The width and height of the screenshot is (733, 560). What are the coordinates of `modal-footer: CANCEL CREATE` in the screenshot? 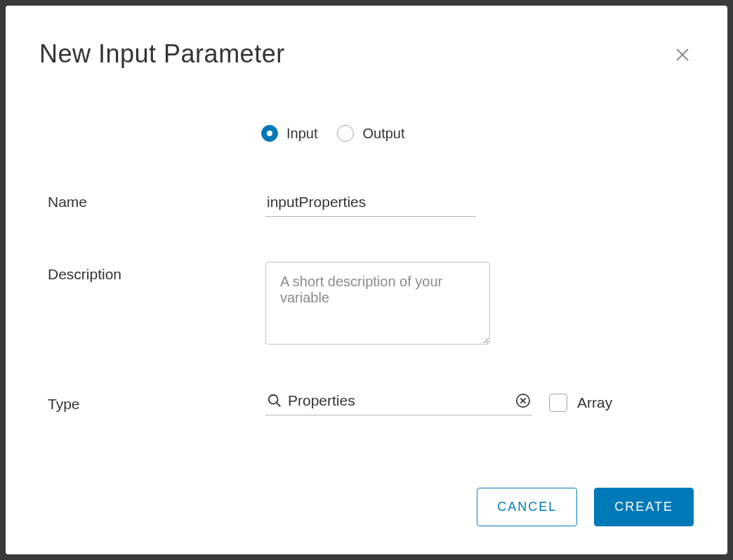 It's located at (366, 507).